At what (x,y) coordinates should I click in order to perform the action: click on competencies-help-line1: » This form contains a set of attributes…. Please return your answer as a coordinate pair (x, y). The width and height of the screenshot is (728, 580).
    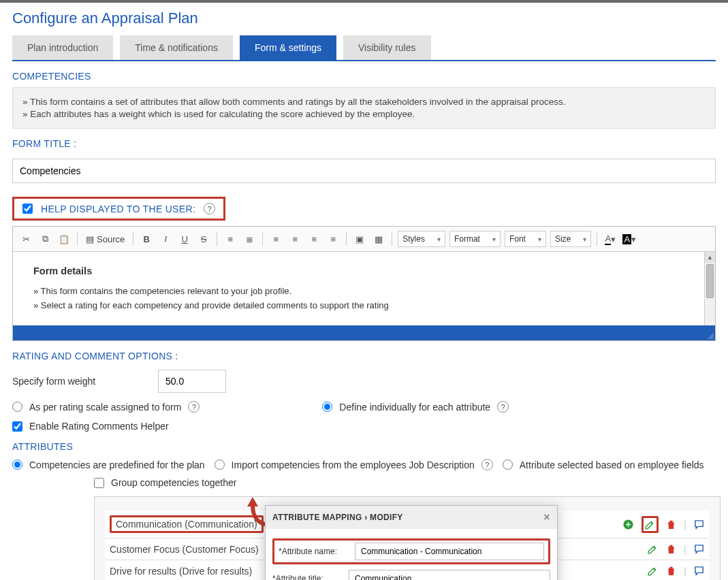
    Looking at the image, I should click on (364, 102).